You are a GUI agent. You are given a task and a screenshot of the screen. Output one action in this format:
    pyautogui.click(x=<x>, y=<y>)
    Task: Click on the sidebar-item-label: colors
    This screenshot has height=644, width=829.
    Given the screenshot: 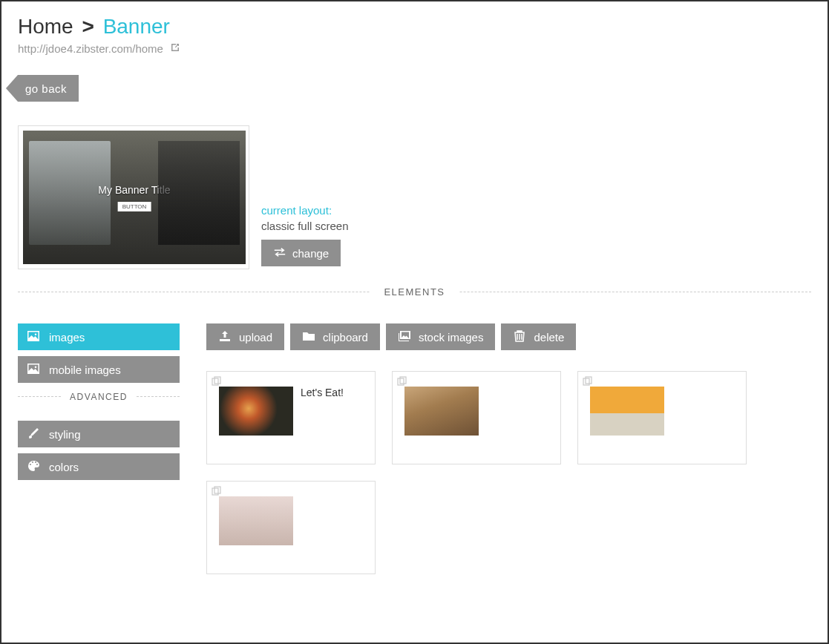 What is the action you would take?
    pyautogui.click(x=64, y=467)
    